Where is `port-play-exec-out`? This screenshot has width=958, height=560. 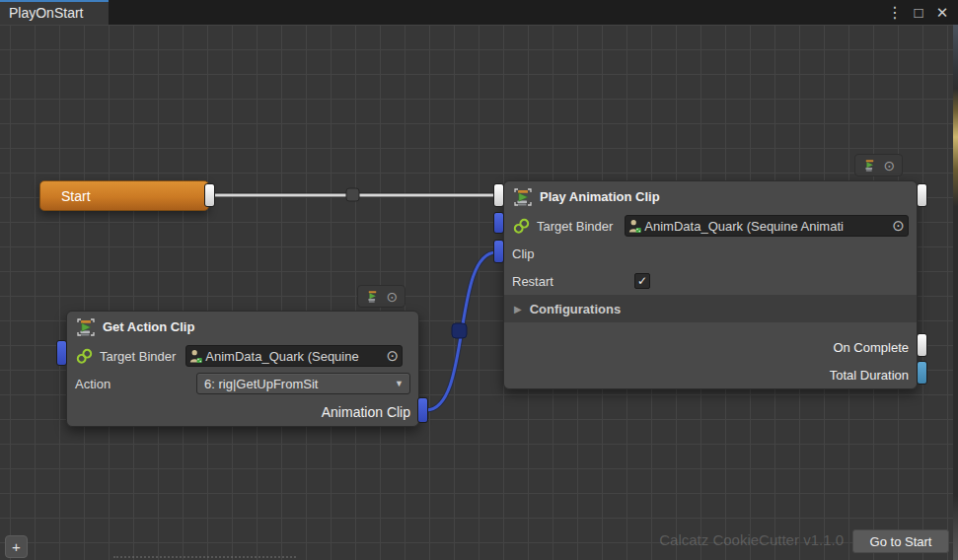
port-play-exec-out is located at coordinates (921, 195).